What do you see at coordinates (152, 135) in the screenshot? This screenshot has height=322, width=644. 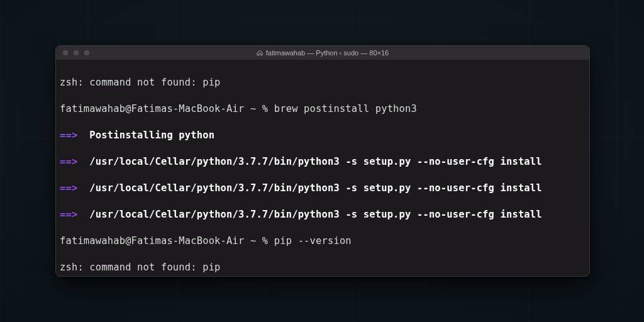 I see `term-bold-text: Postinstalling python` at bounding box center [152, 135].